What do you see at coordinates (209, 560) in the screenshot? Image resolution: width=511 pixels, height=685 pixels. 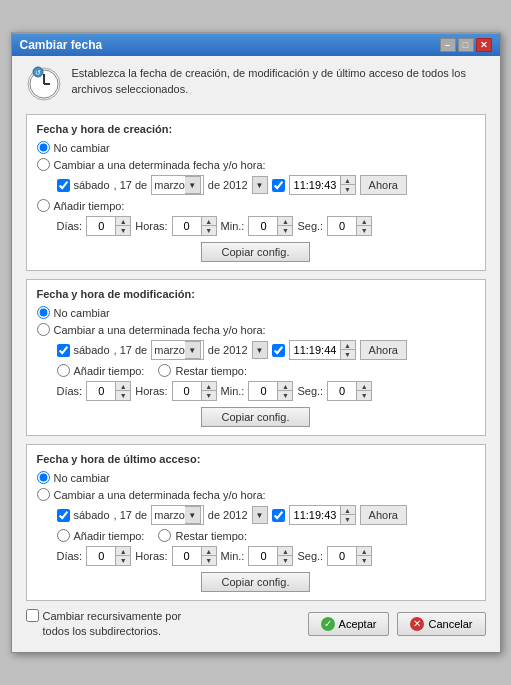 I see `hours-down-access: ▼` at bounding box center [209, 560].